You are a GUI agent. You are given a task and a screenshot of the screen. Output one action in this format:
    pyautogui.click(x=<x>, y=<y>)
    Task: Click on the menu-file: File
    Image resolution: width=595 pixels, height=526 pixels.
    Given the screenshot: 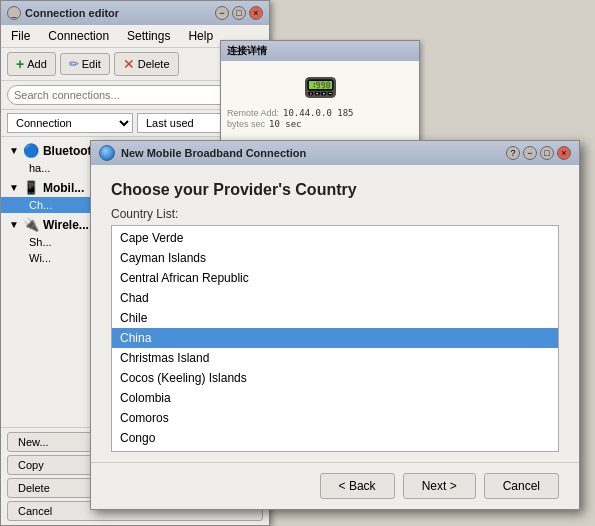 What is the action you would take?
    pyautogui.click(x=20, y=36)
    